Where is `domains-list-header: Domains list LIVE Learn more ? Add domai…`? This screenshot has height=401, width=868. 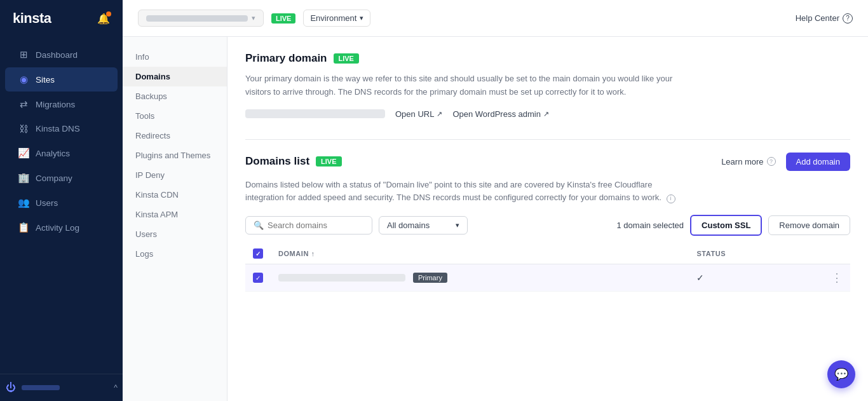
domains-list-header: Domains list LIVE Learn more ? Add domai… is located at coordinates (548, 161).